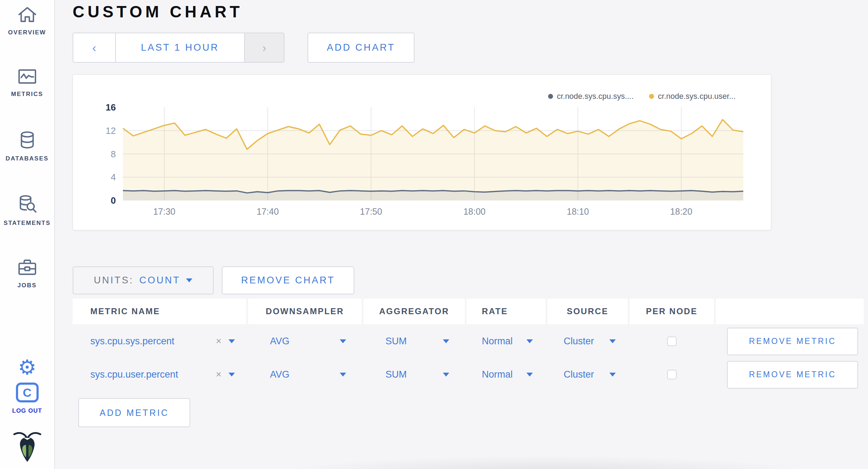 The image size is (868, 469). I want to click on cockroach-c-icon: C, so click(27, 392).